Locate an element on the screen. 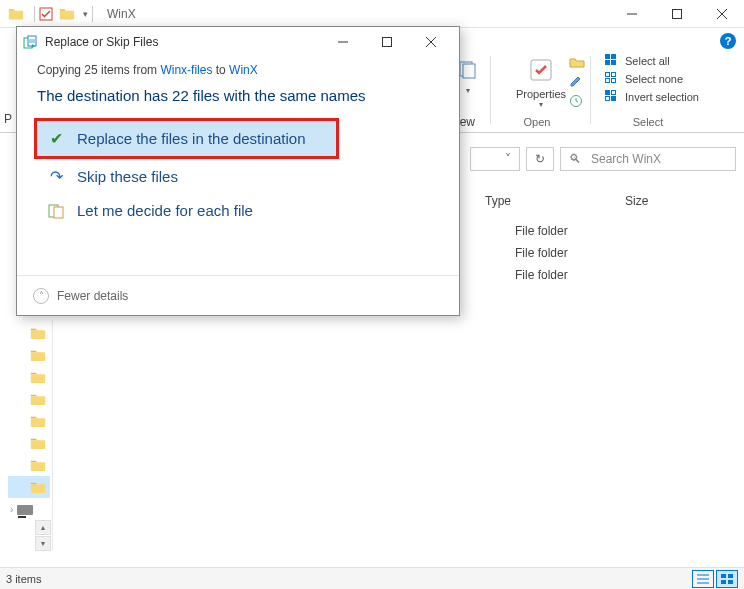 This screenshot has width=744, height=589. qat-checkbox-icon is located at coordinates (46, 14).